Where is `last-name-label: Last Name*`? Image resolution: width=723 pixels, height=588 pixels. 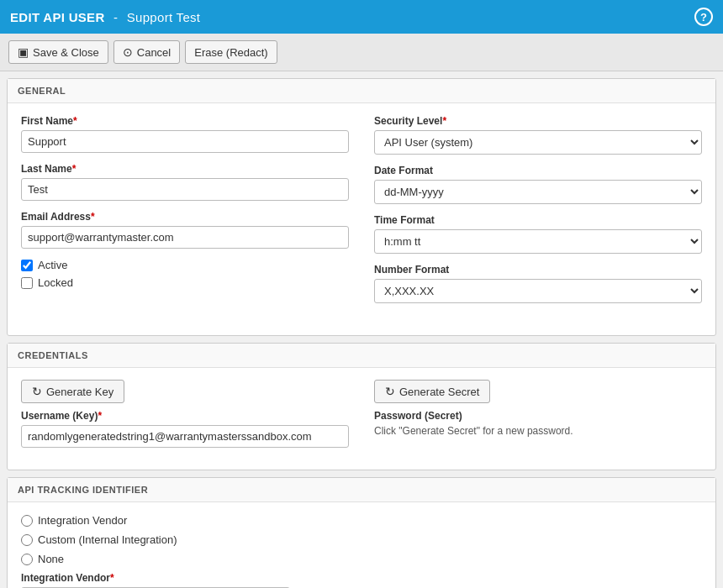
last-name-label: Last Name* is located at coordinates (185, 169).